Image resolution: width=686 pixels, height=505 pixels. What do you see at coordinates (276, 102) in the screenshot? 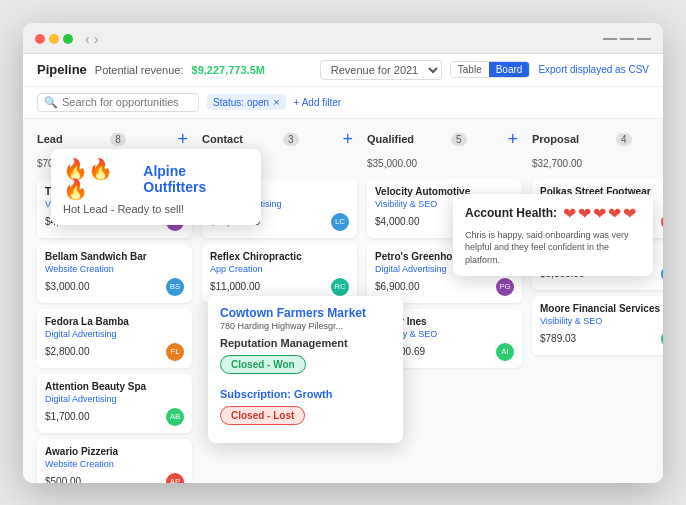
I see `filter-tag-close-icon: ×` at bounding box center [276, 102].